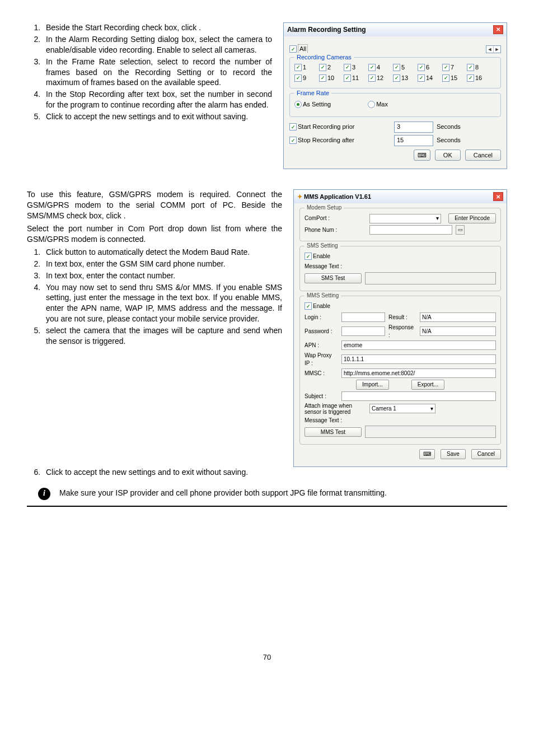 The height and width of the screenshot is (756, 534). Describe the element at coordinates (157, 45) in the screenshot. I see `s1-item: In the Alarm Recording Setting dialog bo…` at that location.